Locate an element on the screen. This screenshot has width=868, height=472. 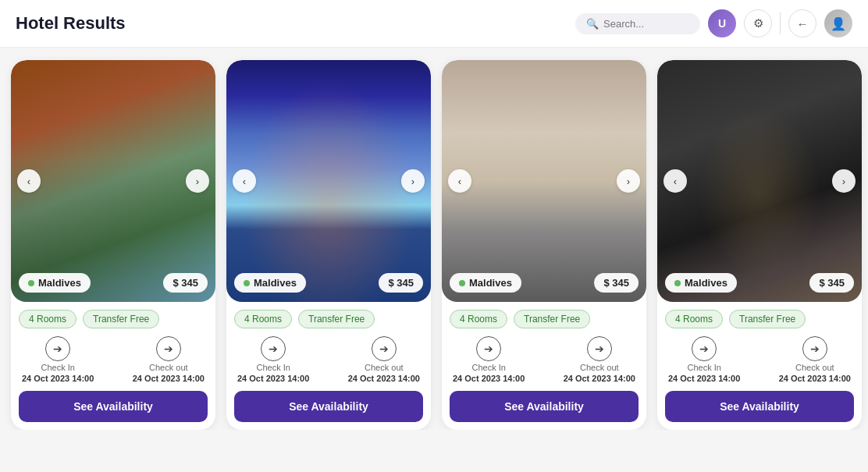
header: Hotel Results 🔍 U ⚙ ← 👤 is located at coordinates (434, 23).